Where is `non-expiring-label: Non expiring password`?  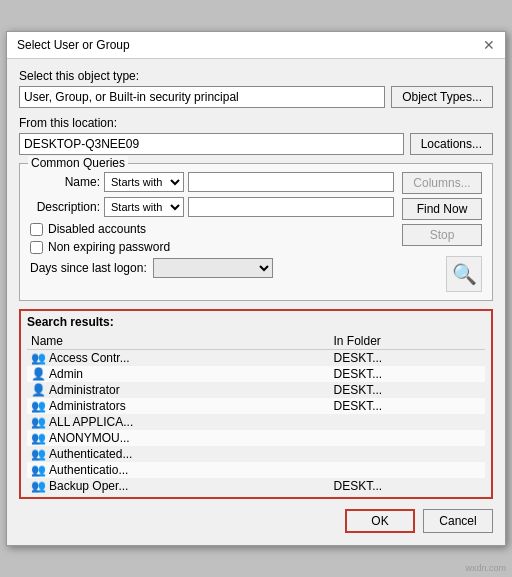
non-expiring-label: Non expiring password is located at coordinates (109, 247).